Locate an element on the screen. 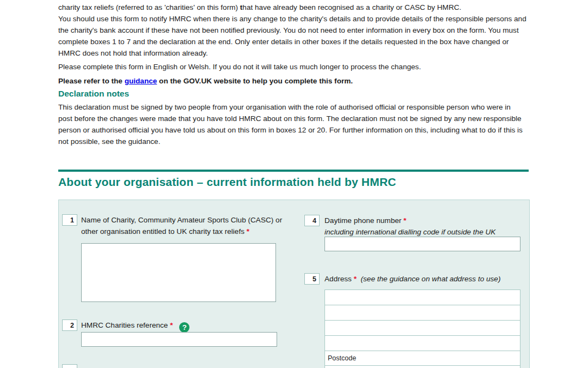 The image size is (588, 368). section-heading: About your organisation – current inform… is located at coordinates (228, 182).